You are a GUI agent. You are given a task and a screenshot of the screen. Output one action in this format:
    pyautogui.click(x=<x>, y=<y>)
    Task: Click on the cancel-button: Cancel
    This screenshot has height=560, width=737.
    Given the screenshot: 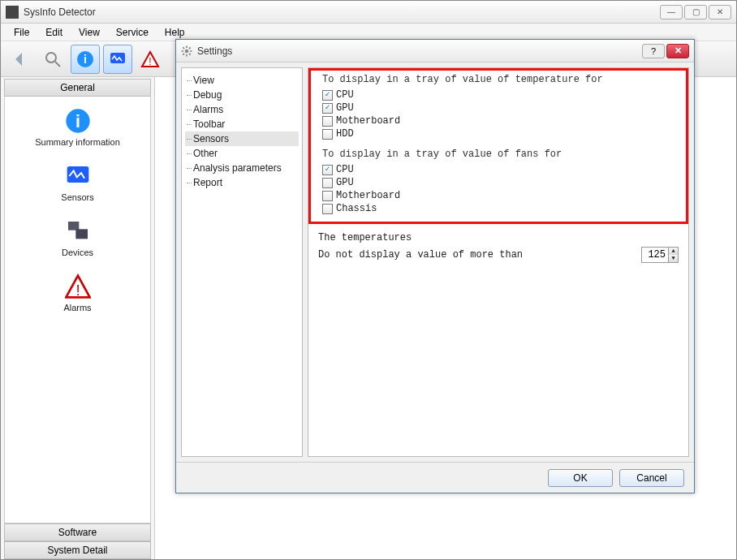 What is the action you would take?
    pyautogui.click(x=652, y=478)
    